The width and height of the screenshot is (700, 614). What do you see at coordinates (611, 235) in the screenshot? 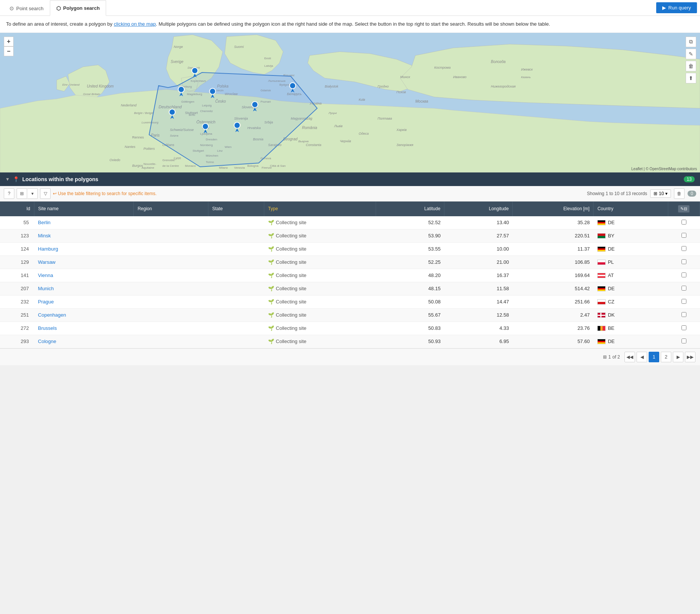
I see `country-code: BY` at bounding box center [611, 235].